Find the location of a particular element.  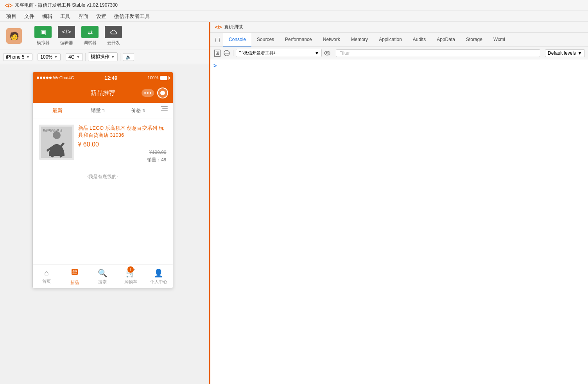

tab-search: 🔍 搜索 is located at coordinates (103, 277).